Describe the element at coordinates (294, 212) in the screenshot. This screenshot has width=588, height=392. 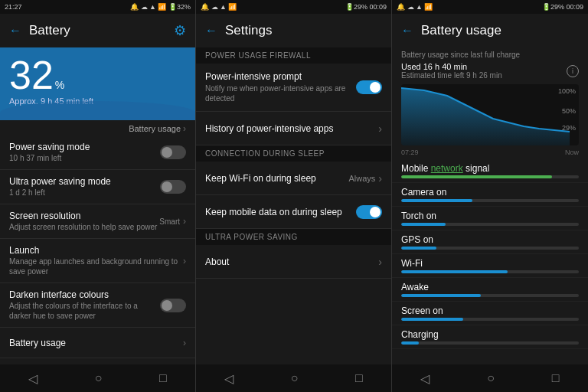
I see `list-item: Keep mobile data on during sleep` at that location.